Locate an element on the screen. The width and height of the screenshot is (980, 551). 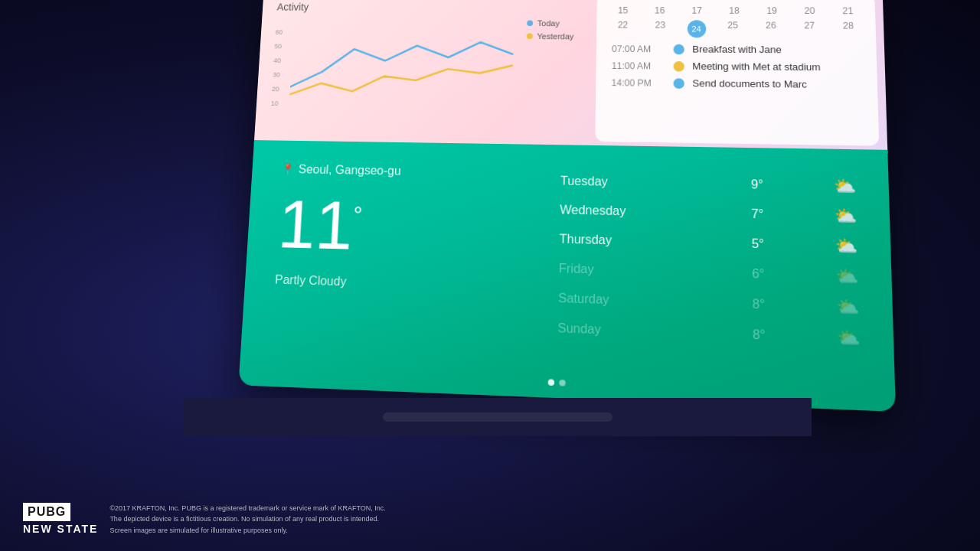
y-label-60: 60 is located at coordinates (279, 32).